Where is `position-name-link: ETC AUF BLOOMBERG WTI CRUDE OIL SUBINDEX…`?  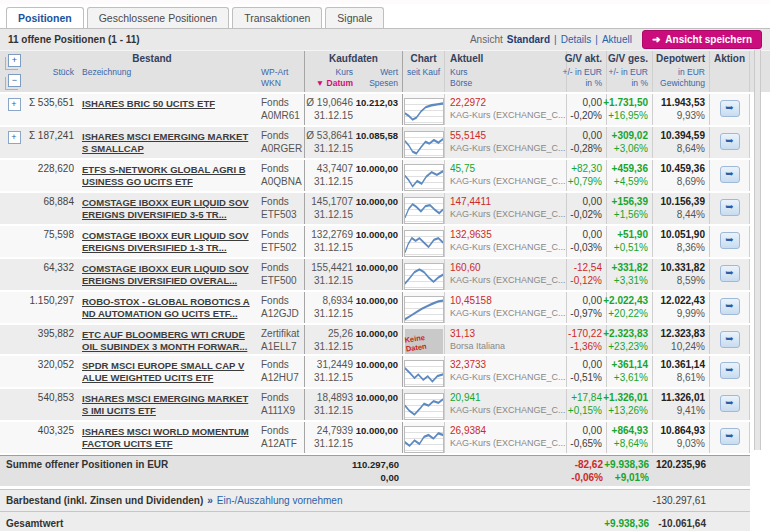
position-name-link: ETC AUF BLOOMBERG WTI CRUDE OIL SUBINDEX… is located at coordinates (168, 340).